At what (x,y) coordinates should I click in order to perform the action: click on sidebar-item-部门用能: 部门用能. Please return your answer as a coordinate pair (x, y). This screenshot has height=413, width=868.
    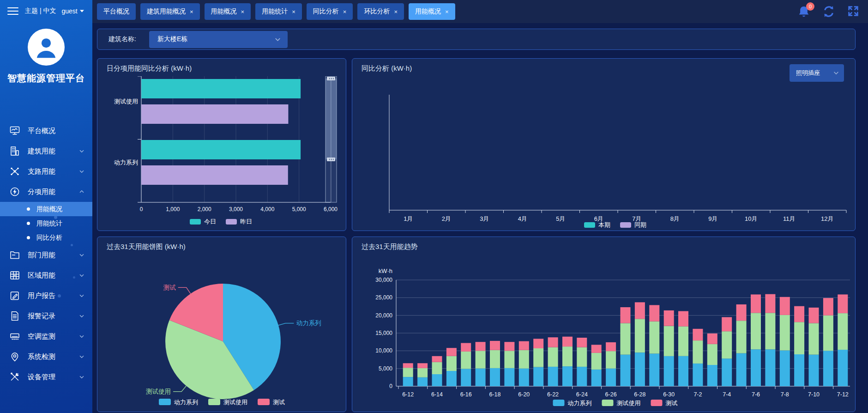
    Looking at the image, I should click on (46, 255).